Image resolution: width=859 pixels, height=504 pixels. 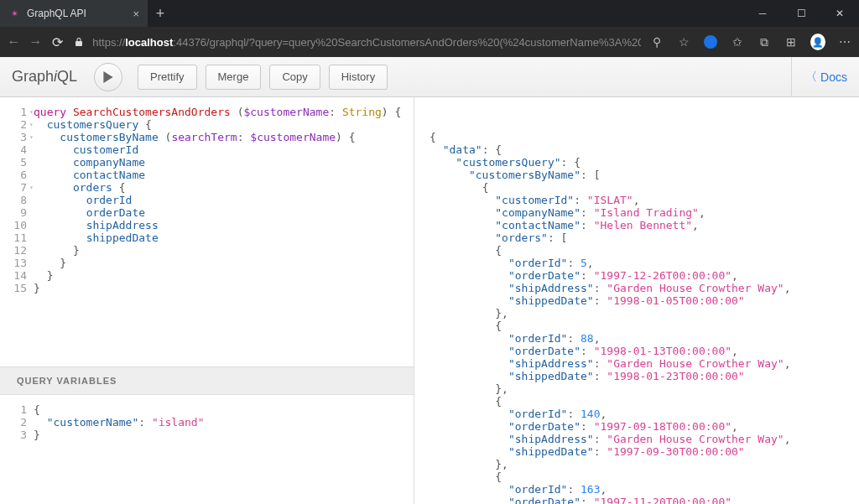 What do you see at coordinates (763, 13) in the screenshot?
I see `minimize-icon: ─` at bounding box center [763, 13].